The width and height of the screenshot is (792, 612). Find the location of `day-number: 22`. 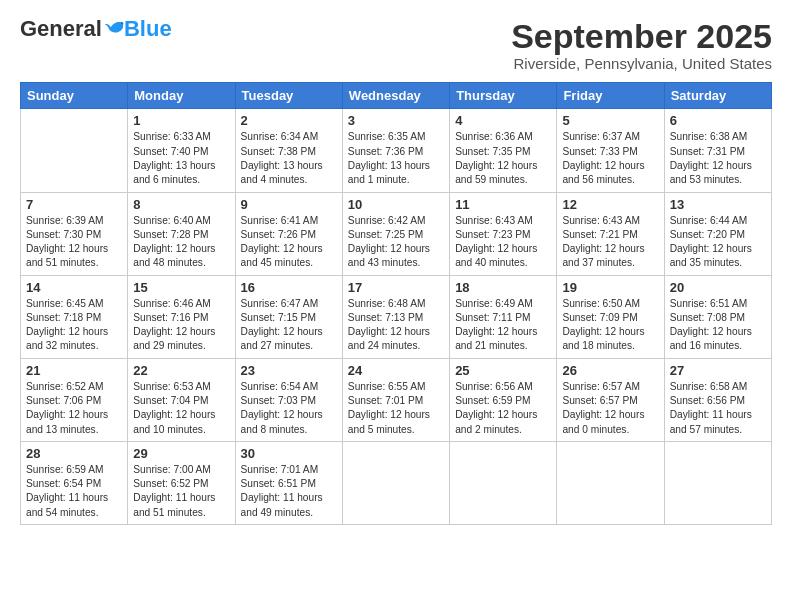

day-number: 22 is located at coordinates (181, 370).